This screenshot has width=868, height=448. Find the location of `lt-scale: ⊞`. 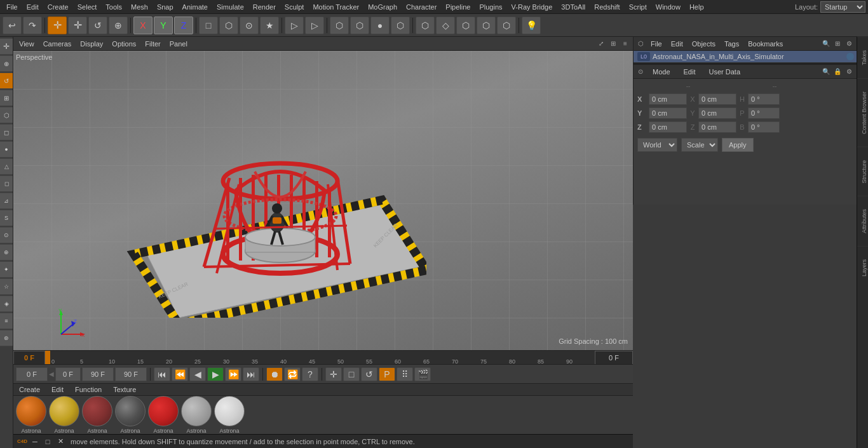

lt-scale: ⊞ is located at coordinates (6, 98).